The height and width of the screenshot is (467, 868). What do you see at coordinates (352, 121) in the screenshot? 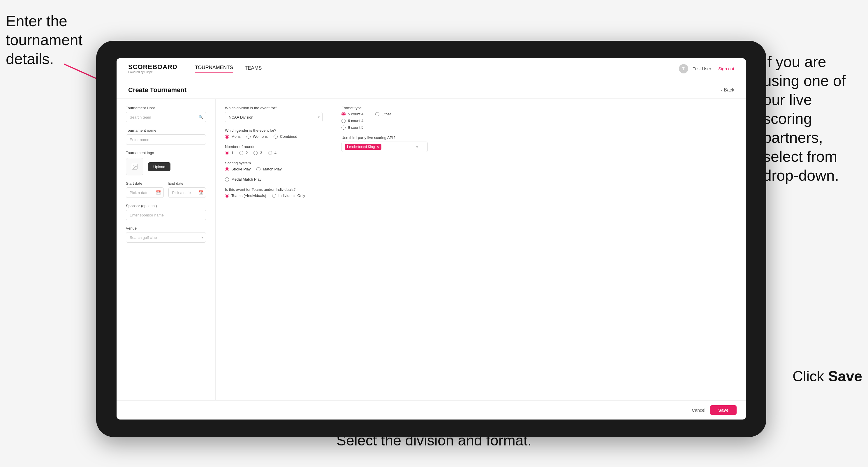
I see `format-type-radio-group: 5 count 4 6 count 4 6 count 5` at bounding box center [352, 121].